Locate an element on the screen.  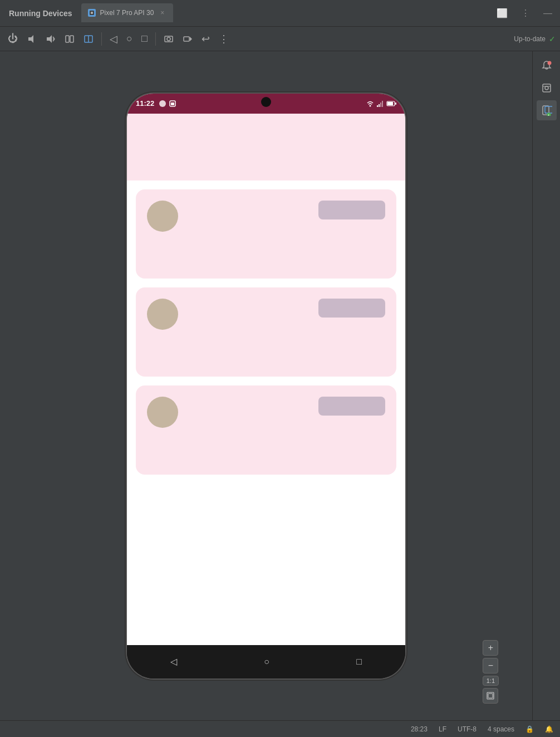
device-tab: Pixel 7 Pro API 30 × is located at coordinates (127, 13).